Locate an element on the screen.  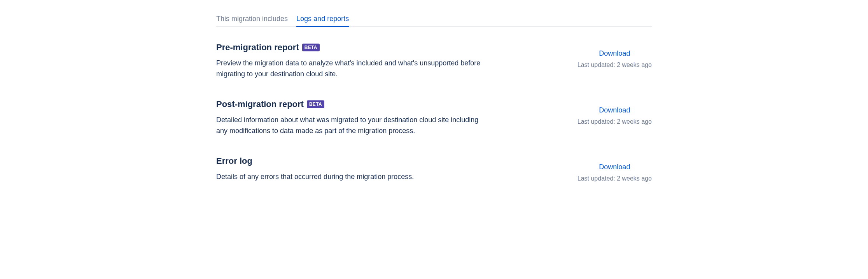
report-description: Details of any errors that occurred duri… is located at coordinates (352, 177).